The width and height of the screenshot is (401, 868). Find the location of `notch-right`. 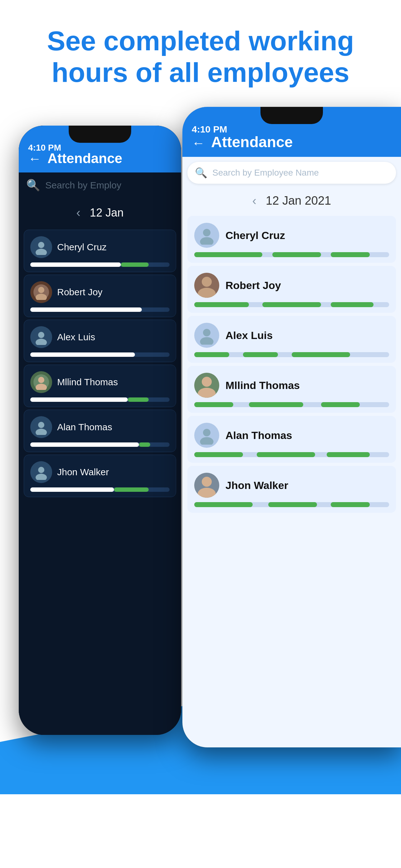

notch-right is located at coordinates (292, 115).